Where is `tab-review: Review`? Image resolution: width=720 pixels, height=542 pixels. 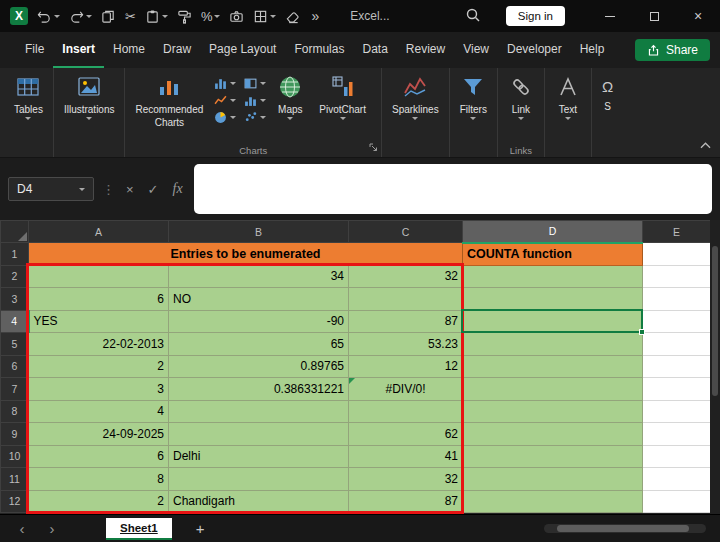 tab-review: Review is located at coordinates (426, 50).